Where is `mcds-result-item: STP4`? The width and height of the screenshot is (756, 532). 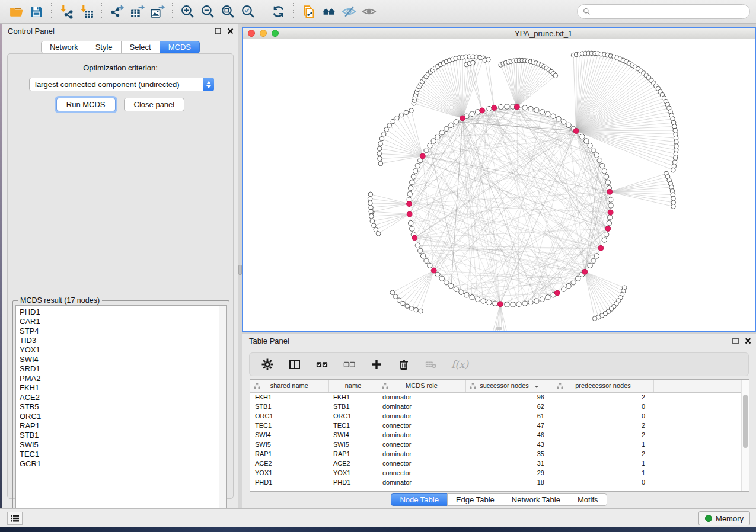
mcds-result-item: STP4 is located at coordinates (123, 331).